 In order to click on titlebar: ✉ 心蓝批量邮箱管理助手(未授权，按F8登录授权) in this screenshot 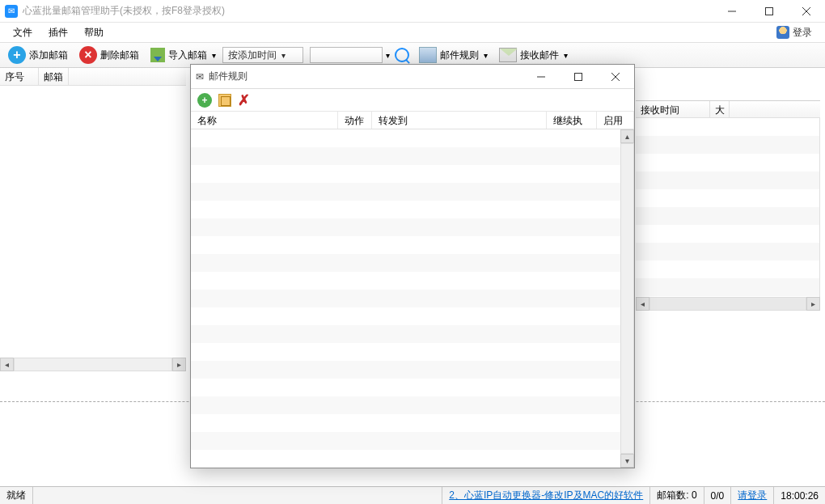, I will do `click(412, 11)`.